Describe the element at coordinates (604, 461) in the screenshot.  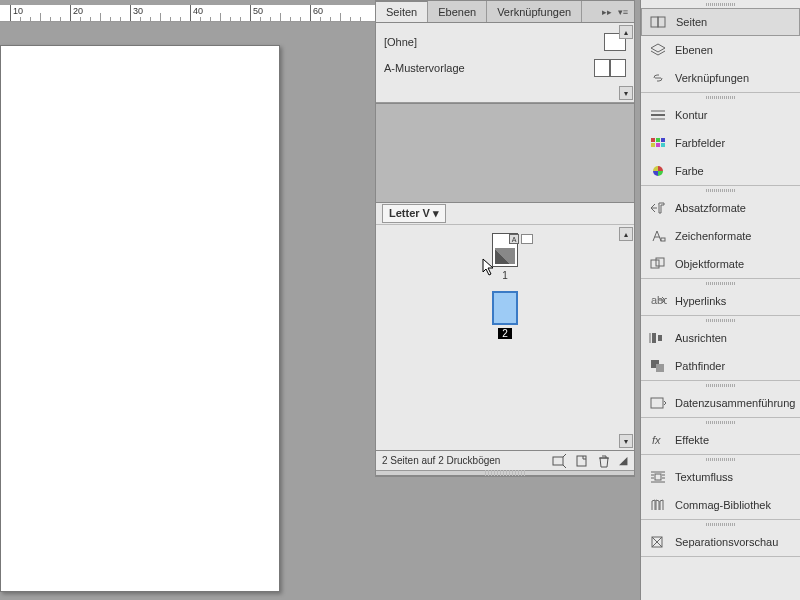
I see `delete-page-icon` at that location.